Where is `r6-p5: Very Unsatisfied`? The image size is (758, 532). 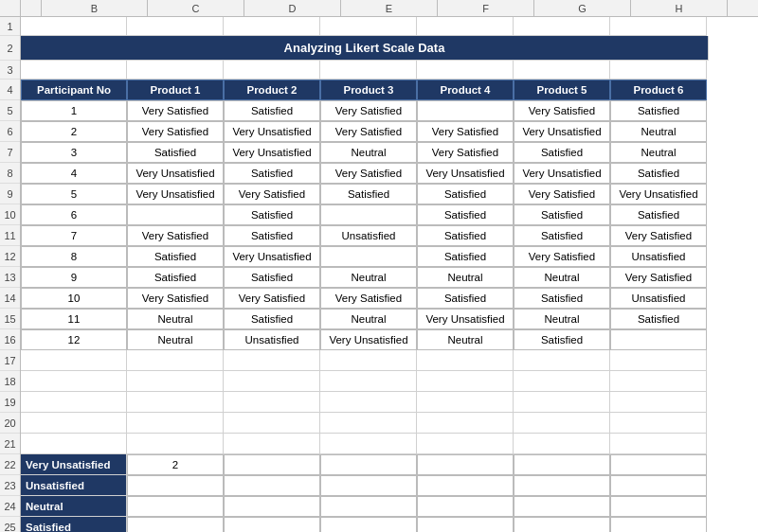
r6-p5: Very Unsatisfied is located at coordinates (562, 132).